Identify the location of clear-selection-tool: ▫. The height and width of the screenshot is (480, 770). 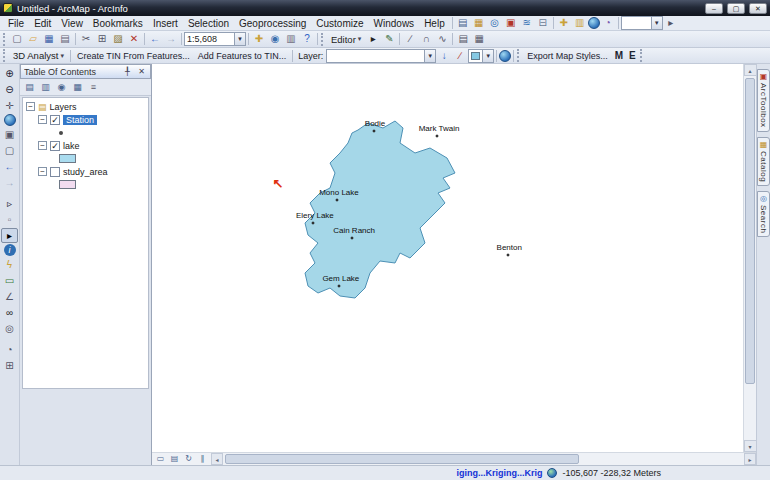
(10, 220).